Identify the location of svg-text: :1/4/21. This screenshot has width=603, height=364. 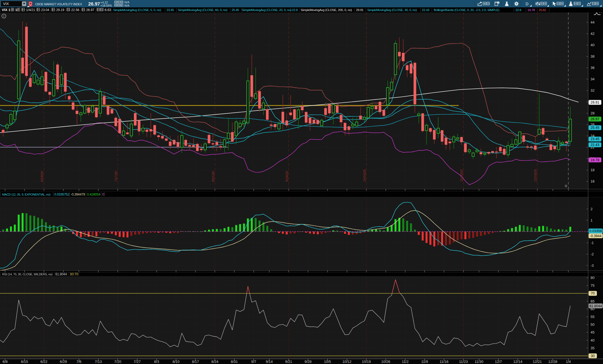
(30, 10).